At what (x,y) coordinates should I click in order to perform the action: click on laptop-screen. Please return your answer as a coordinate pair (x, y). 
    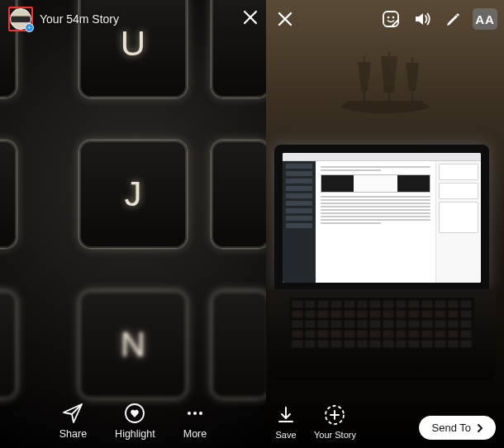
    Looking at the image, I should click on (382, 218).